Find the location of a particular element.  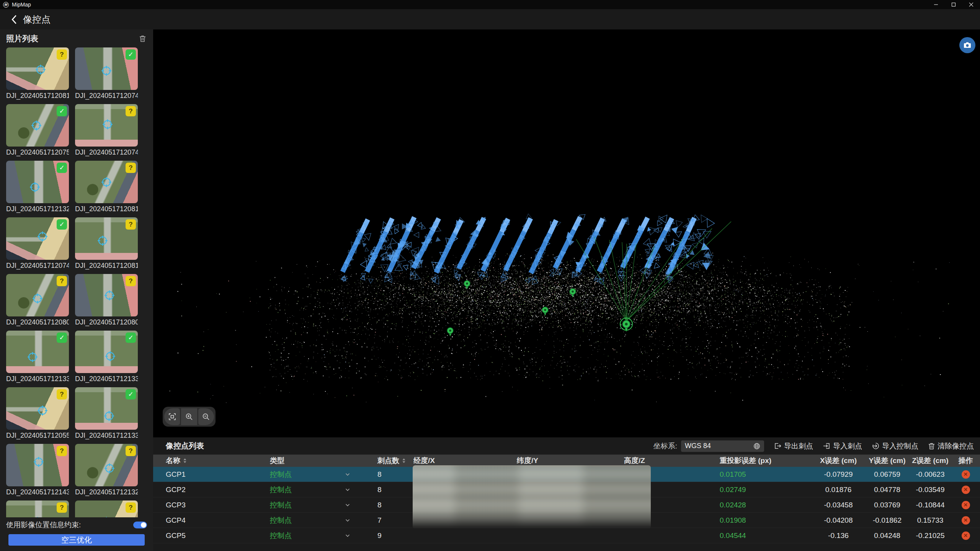

maximize-button is located at coordinates (954, 5).